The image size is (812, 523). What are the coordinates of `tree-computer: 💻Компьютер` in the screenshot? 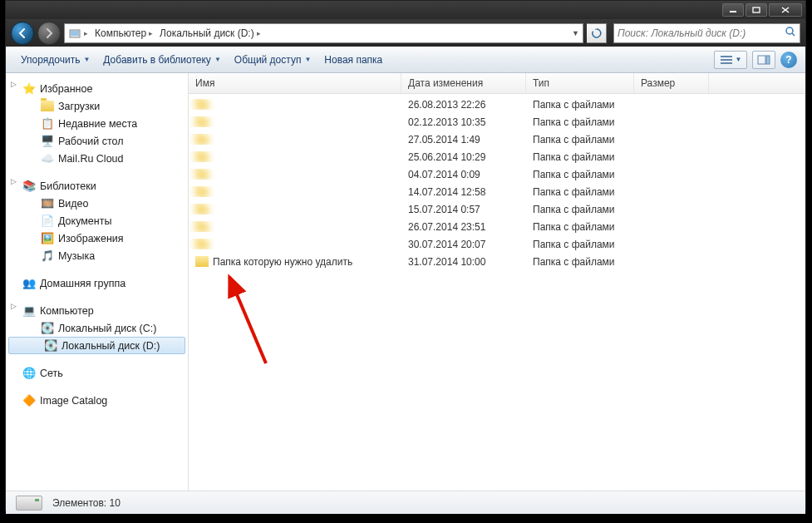 It's located at (96, 311).